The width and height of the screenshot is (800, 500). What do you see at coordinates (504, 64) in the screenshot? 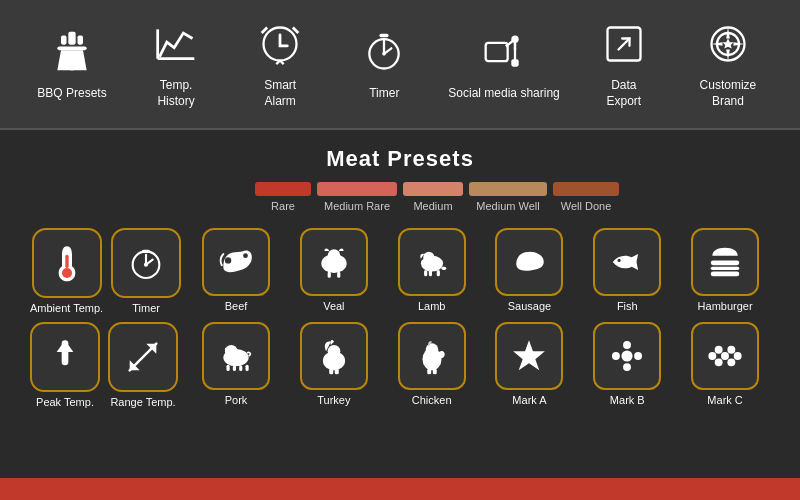
I see `sidebar-item-social-media: Social media sharing` at bounding box center [504, 64].